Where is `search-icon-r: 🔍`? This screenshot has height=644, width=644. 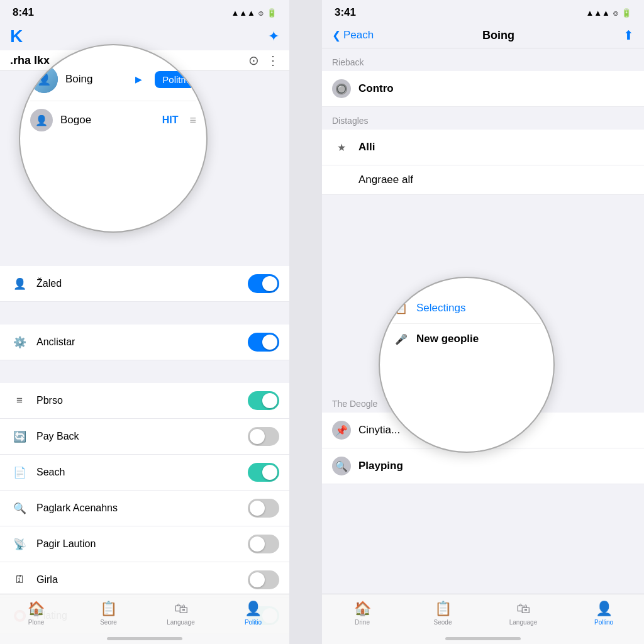
search-icon-r: 🔍 is located at coordinates (341, 466).